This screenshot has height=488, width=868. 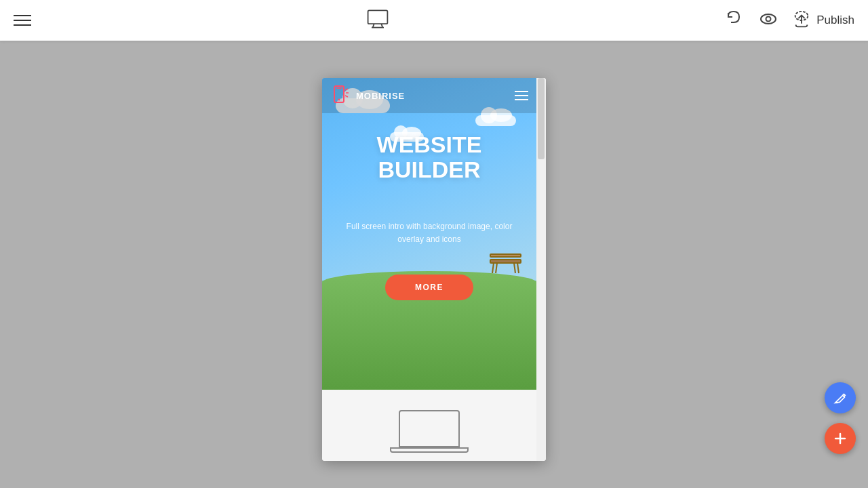 What do you see at coordinates (506, 262) in the screenshot?
I see `bench-illustration` at bounding box center [506, 262].